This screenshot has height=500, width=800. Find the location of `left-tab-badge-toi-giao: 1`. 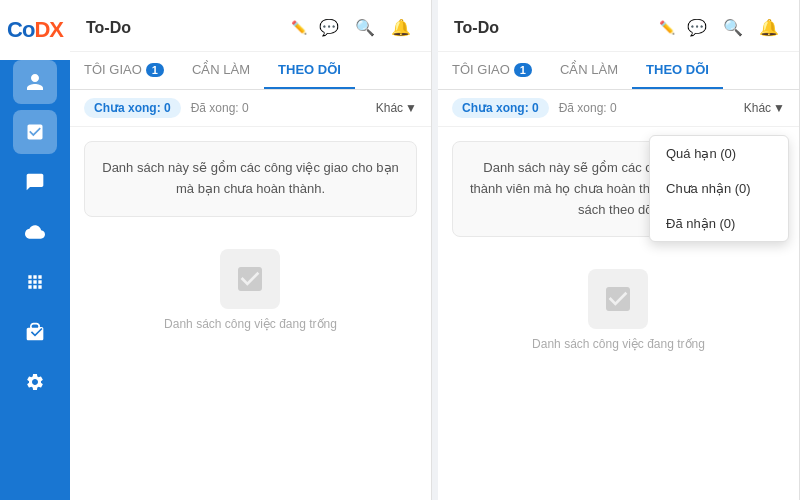

left-tab-badge-toi-giao: 1 is located at coordinates (155, 70).